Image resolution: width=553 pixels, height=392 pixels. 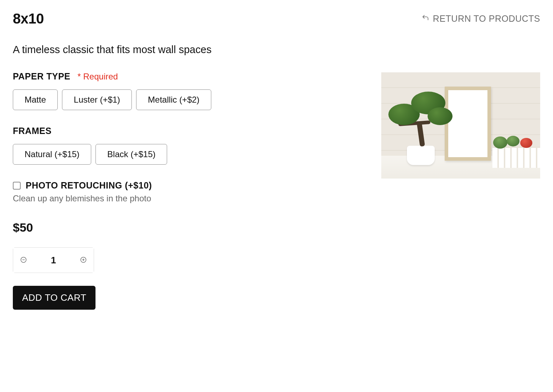 What do you see at coordinates (29, 19) in the screenshot?
I see `product-title: 8x10` at bounding box center [29, 19].